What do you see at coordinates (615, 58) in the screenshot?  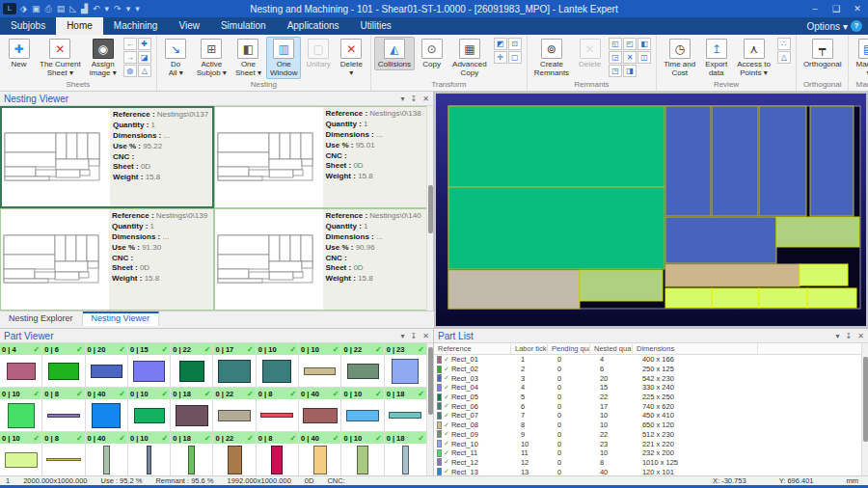 I see `remnant-b-icon: ◲` at bounding box center [615, 58].